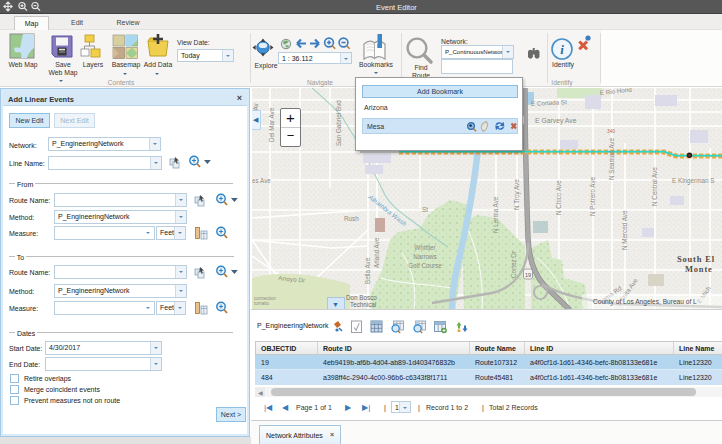 The width and height of the screenshot is (722, 444). What do you see at coordinates (424, 248) in the screenshot?
I see `svg-text: Whittier` at bounding box center [424, 248].